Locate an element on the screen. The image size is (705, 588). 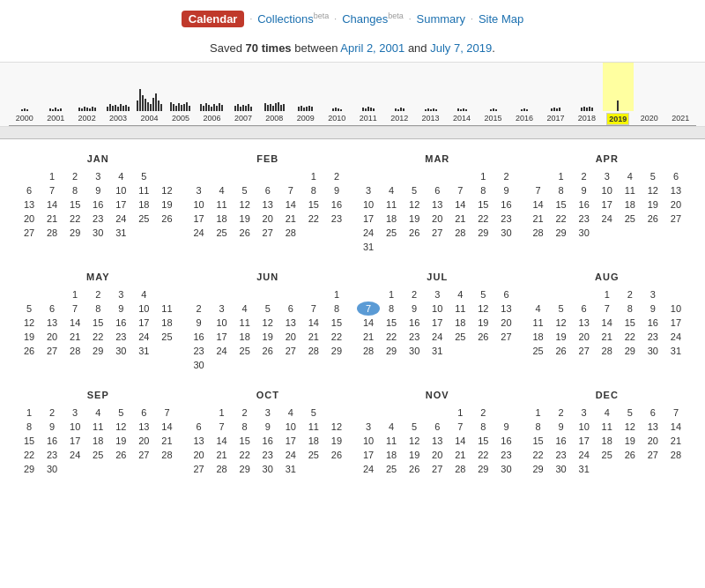
table-row: 28293031 is located at coordinates (437, 351).